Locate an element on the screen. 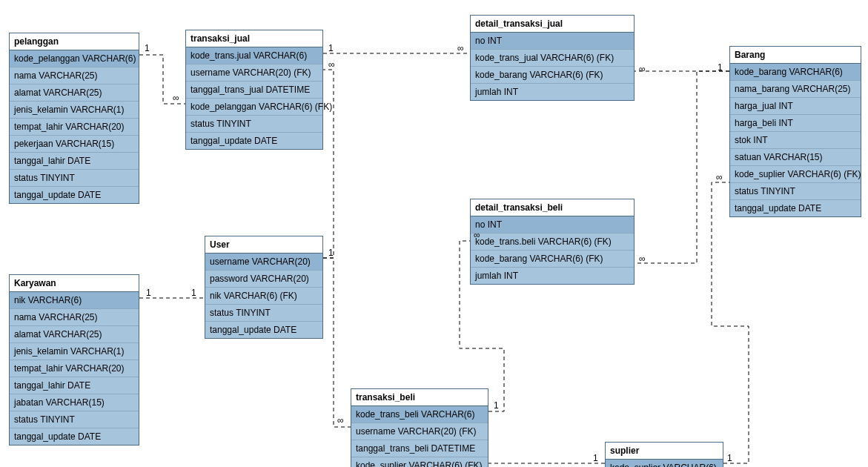 This screenshot has height=467, width=868. entity-column: harga_beli INT is located at coordinates (795, 123).